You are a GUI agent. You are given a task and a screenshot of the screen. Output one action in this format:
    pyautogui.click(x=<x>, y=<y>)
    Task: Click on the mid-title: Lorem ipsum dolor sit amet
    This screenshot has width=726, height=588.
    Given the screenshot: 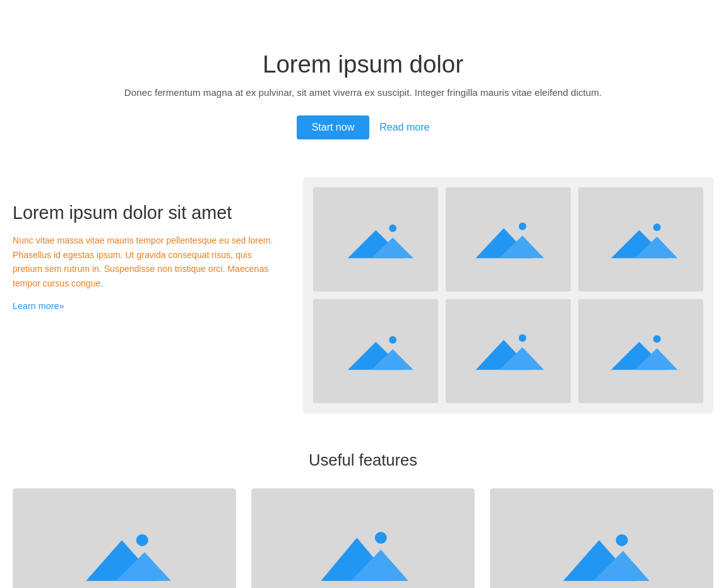 What is the action you would take?
    pyautogui.click(x=145, y=213)
    